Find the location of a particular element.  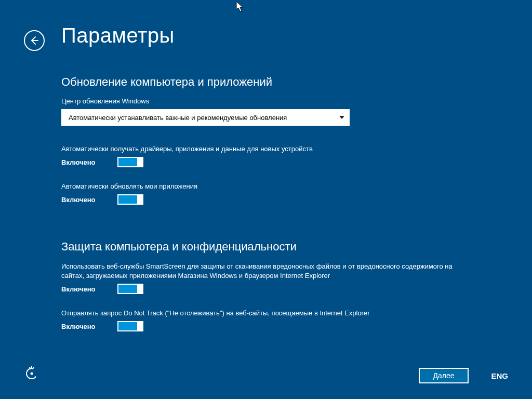

option-do-not-track: Отправлять запрос Do Not Track ("Не отсл… is located at coordinates (267, 320).